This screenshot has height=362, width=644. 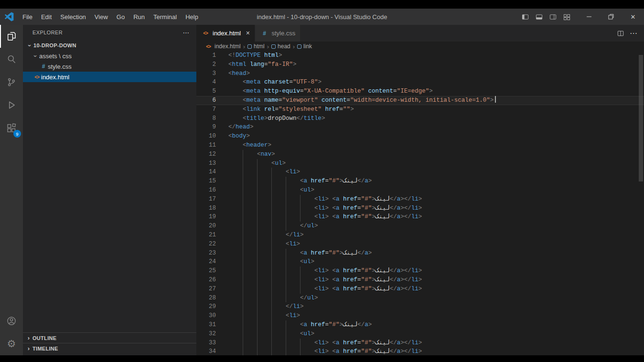 I want to click on line-number: 24, so click(x=212, y=262).